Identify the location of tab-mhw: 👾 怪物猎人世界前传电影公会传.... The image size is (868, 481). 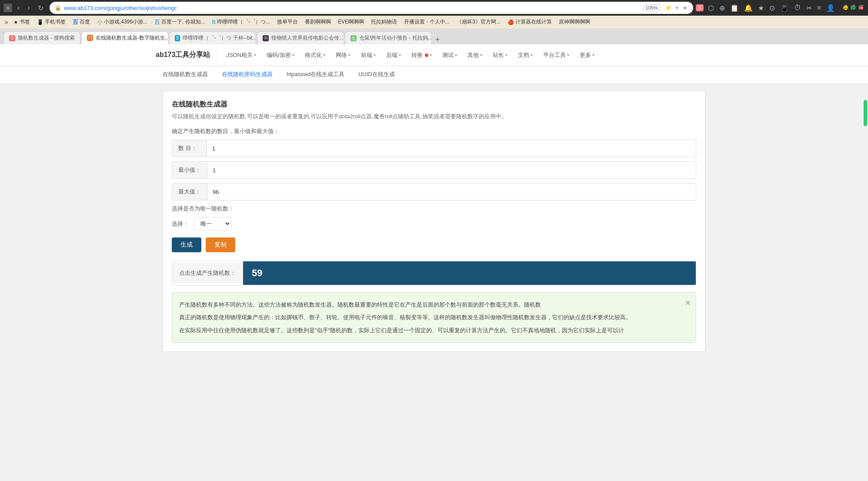
(300, 38).